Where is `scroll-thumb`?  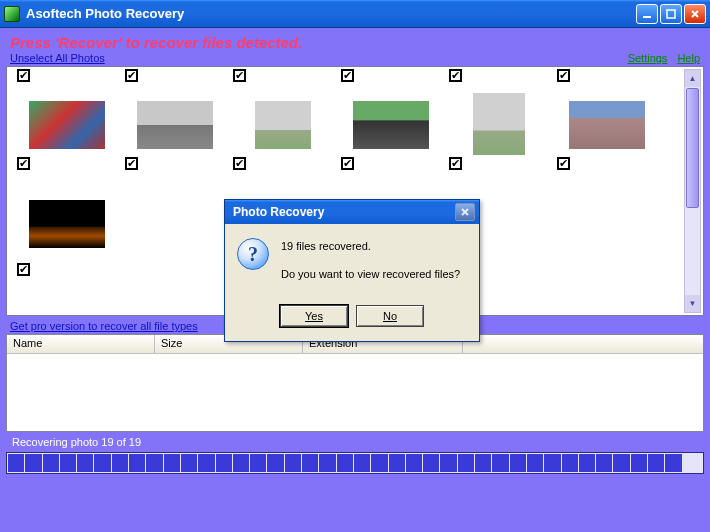
scroll-thumb is located at coordinates (692, 148).